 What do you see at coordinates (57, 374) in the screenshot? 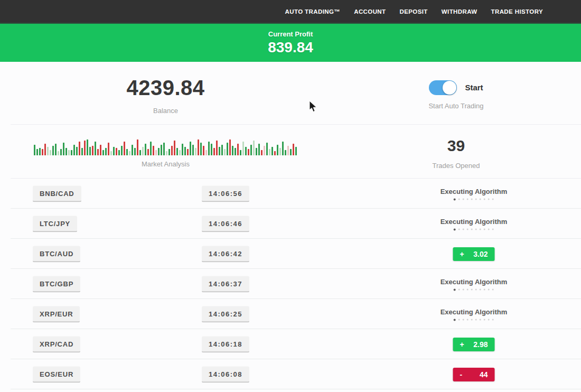
I see `pair-badge: EOS/EUR` at bounding box center [57, 374].